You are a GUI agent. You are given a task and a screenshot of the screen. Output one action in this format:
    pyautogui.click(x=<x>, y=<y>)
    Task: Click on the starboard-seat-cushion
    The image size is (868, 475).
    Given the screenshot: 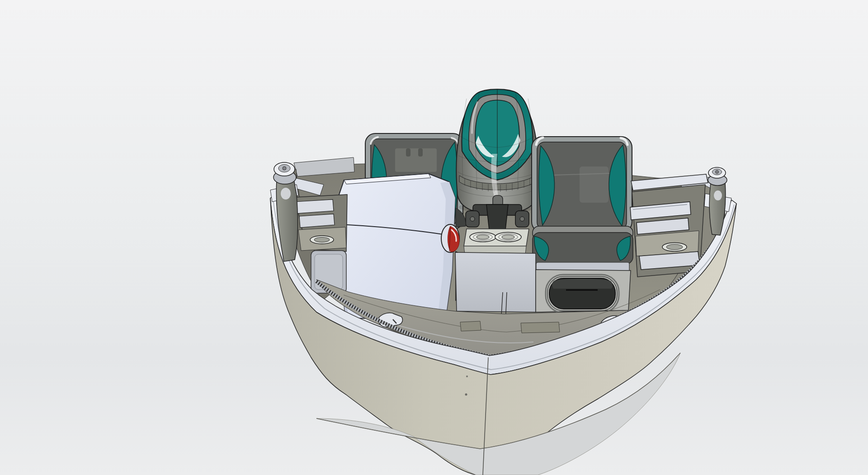 What is the action you would take?
    pyautogui.click(x=583, y=251)
    